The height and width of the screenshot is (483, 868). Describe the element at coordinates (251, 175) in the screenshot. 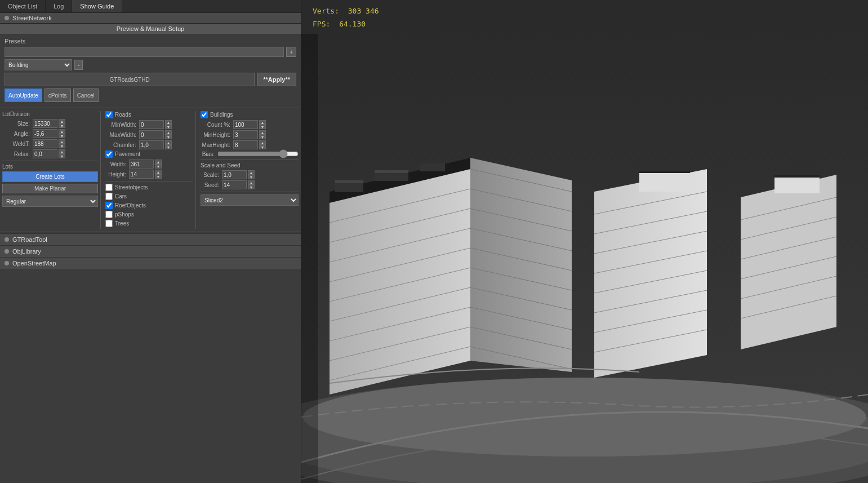

I see `scale-spinner: ▲ ▼` at that location.